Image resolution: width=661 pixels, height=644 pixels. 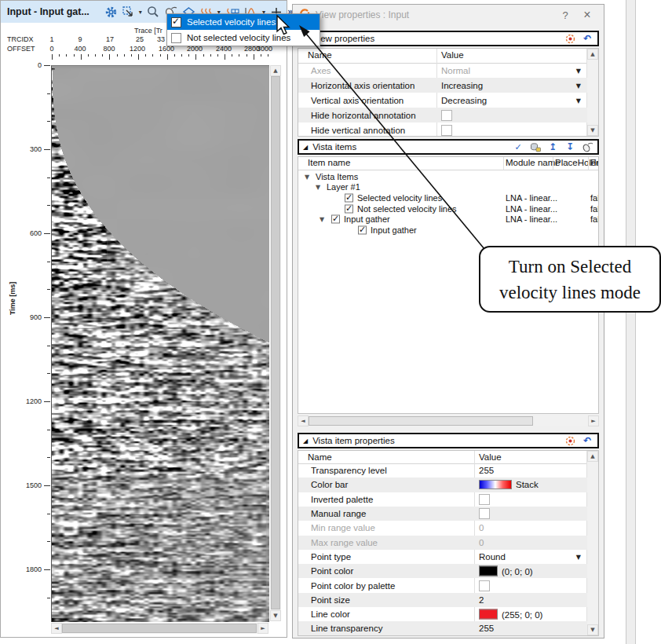 What do you see at coordinates (448, 470) in the screenshot?
I see `property-row: Transparency level255` at bounding box center [448, 470].